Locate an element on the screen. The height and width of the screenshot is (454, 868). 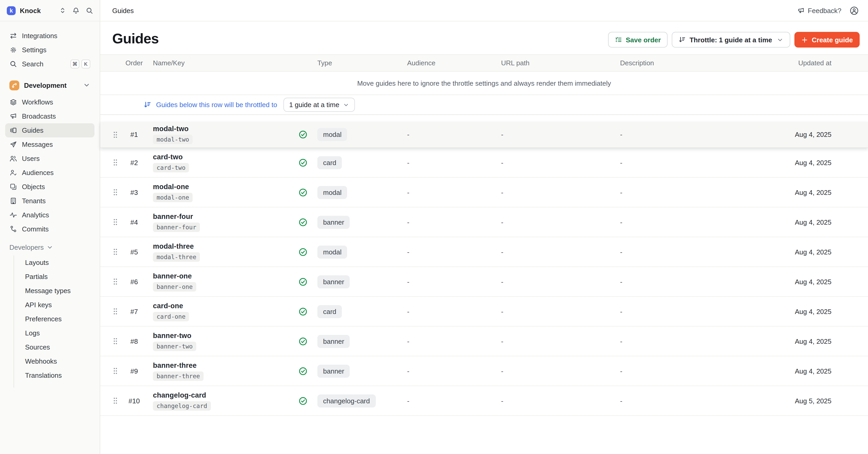
guide-key-badge: banner-one is located at coordinates (175, 287).